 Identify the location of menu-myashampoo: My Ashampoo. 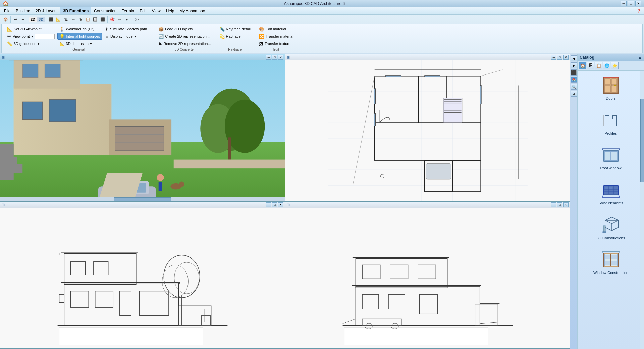
(192, 11).